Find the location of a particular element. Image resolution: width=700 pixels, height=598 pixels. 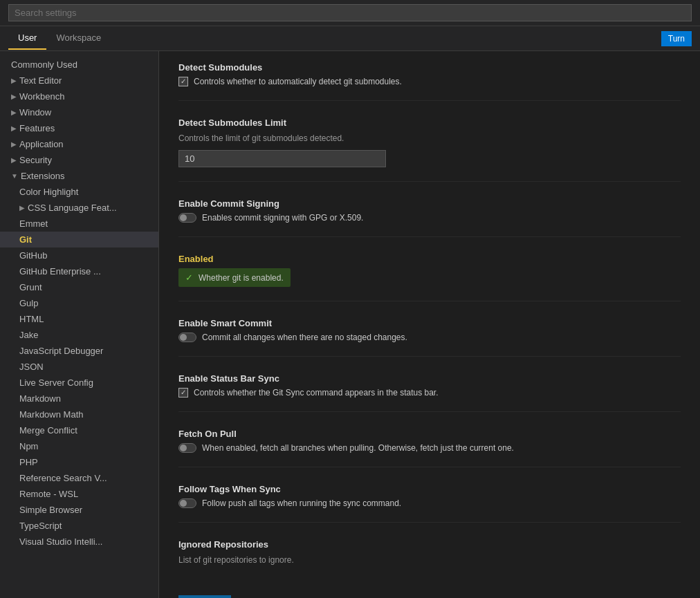

sidebar-item-label: JSON is located at coordinates (32, 366).